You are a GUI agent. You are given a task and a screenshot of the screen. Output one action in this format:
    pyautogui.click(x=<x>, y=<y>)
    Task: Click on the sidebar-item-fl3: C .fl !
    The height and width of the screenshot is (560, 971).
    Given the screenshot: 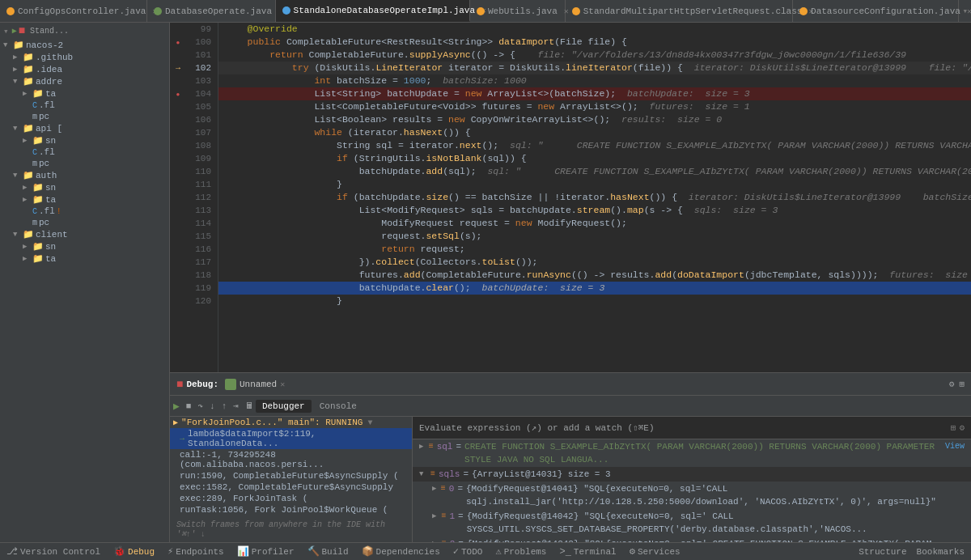 What is the action you would take?
    pyautogui.click(x=84, y=211)
    